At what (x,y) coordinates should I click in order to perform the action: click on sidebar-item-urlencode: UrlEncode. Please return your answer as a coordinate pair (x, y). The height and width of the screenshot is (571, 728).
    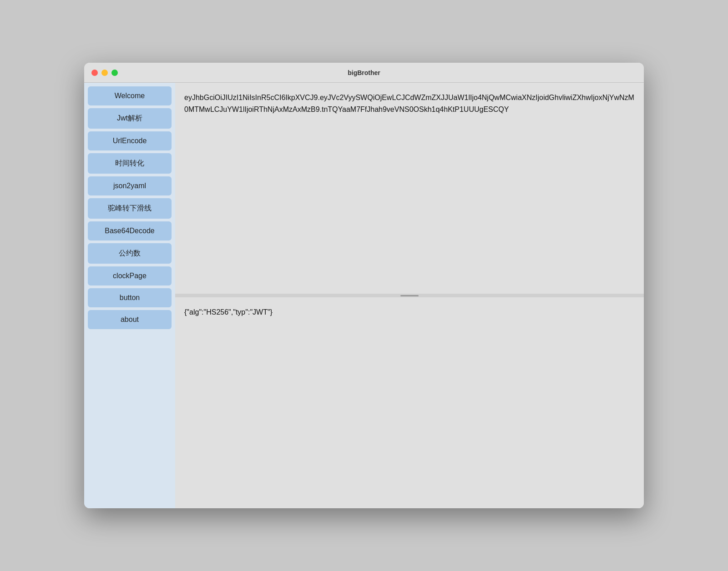
    Looking at the image, I should click on (130, 141).